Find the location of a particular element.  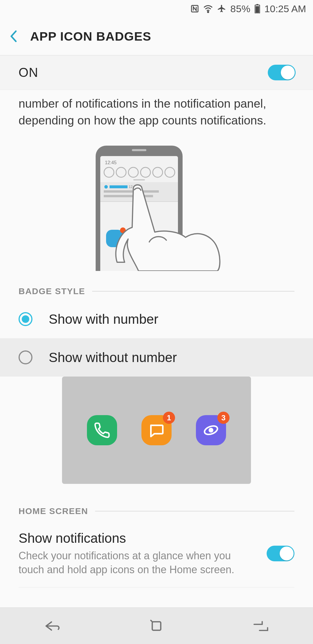

status-time: 10:25 AM is located at coordinates (285, 9).